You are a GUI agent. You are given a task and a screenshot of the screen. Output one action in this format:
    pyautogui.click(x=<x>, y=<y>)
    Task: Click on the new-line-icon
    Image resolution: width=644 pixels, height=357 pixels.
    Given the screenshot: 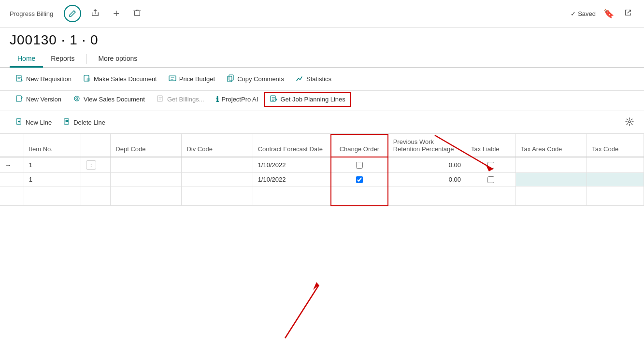 What is the action you would take?
    pyautogui.click(x=19, y=122)
    